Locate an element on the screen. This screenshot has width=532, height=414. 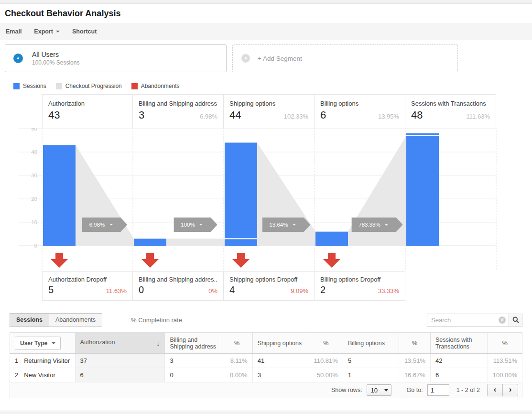
legend-swatch-abandonments is located at coordinates (135, 86).